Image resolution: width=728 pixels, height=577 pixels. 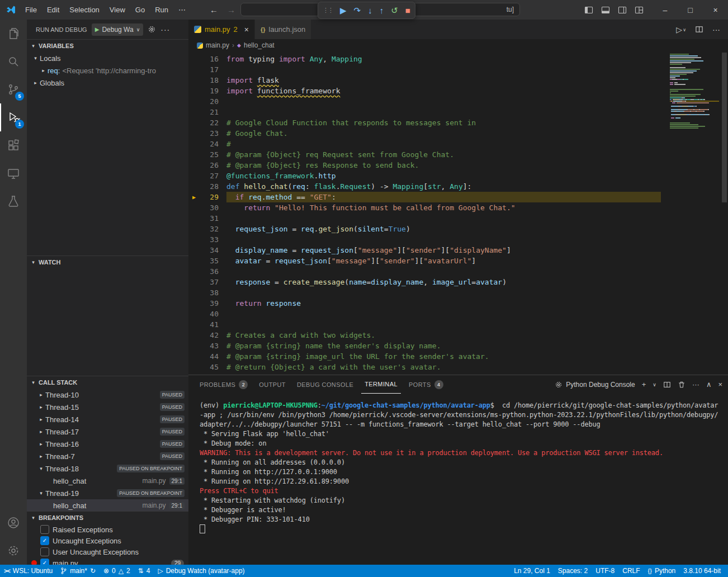 What do you see at coordinates (259, 45) in the screenshot?
I see `breadcrumb-symbol: hello_chat` at bounding box center [259, 45].